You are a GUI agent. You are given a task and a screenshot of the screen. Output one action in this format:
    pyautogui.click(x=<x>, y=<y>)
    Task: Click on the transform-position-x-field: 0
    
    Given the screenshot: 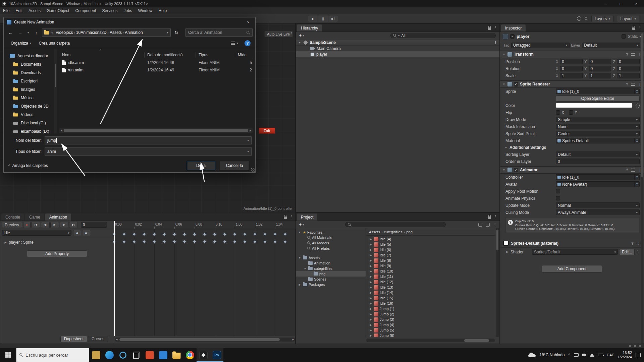 What is the action you would take?
    pyautogui.click(x=571, y=62)
    